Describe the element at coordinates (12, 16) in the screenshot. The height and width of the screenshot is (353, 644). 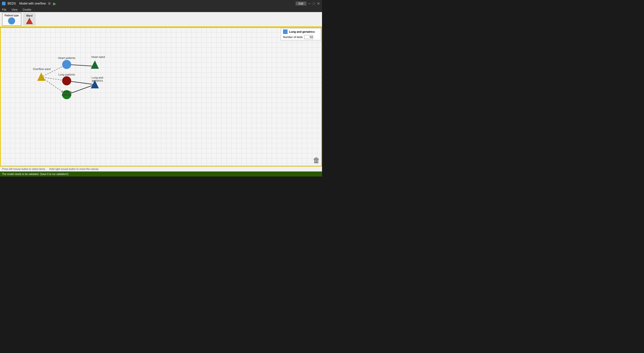
I see `patient-type-label: Patient type` at that location.